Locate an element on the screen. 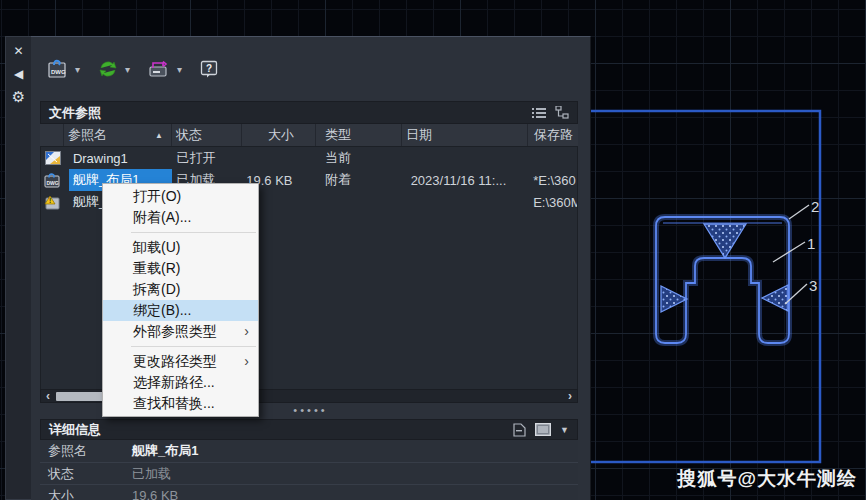 The image size is (866, 500). detail-row-status: 状态 已加载 is located at coordinates (309, 473).